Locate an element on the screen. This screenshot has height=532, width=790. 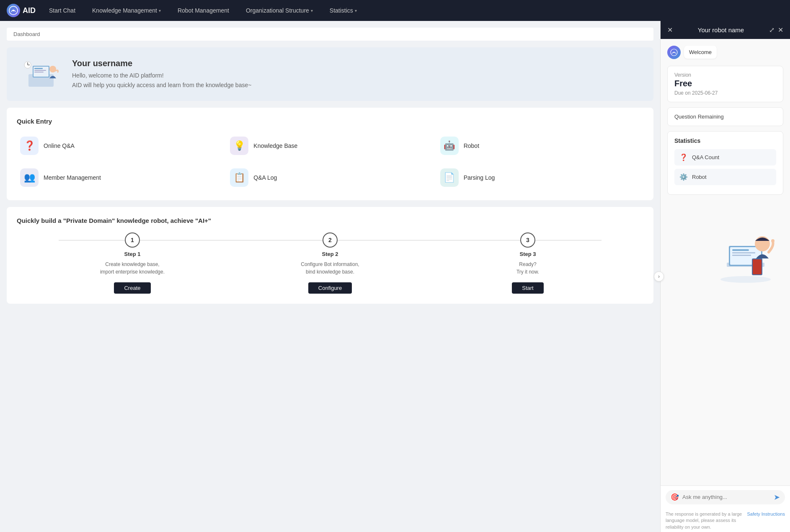
qa-count-label: Q&A Count is located at coordinates (705, 158).